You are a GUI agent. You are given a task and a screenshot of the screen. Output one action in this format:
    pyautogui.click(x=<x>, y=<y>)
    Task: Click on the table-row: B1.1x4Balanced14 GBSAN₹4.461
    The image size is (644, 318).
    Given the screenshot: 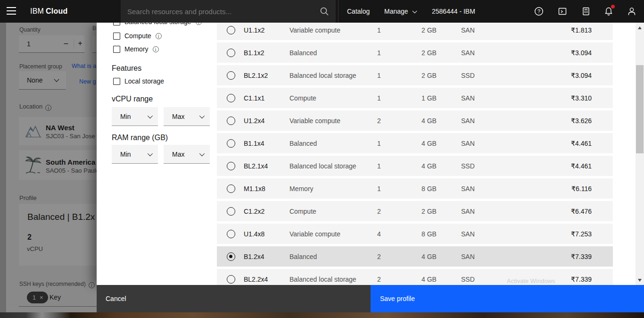 What is the action you would take?
    pyautogui.click(x=415, y=143)
    